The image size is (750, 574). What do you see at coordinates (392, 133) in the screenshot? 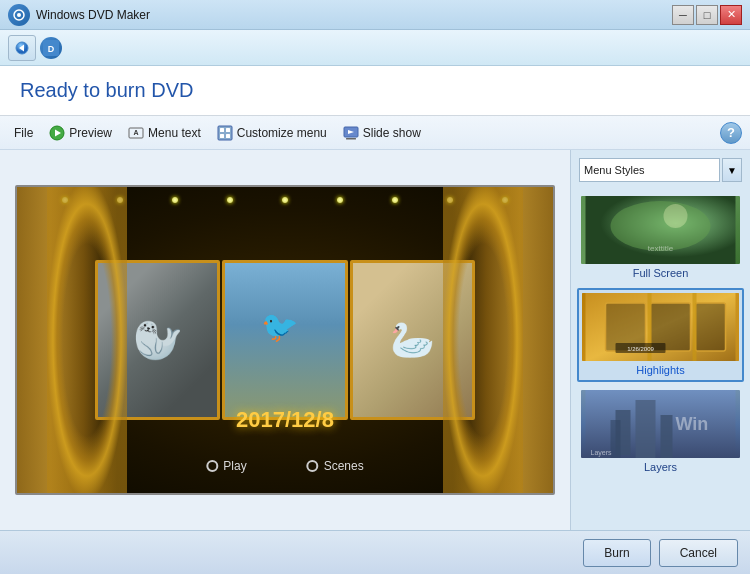
I see `slideshow-label: Slide show` at bounding box center [392, 133].